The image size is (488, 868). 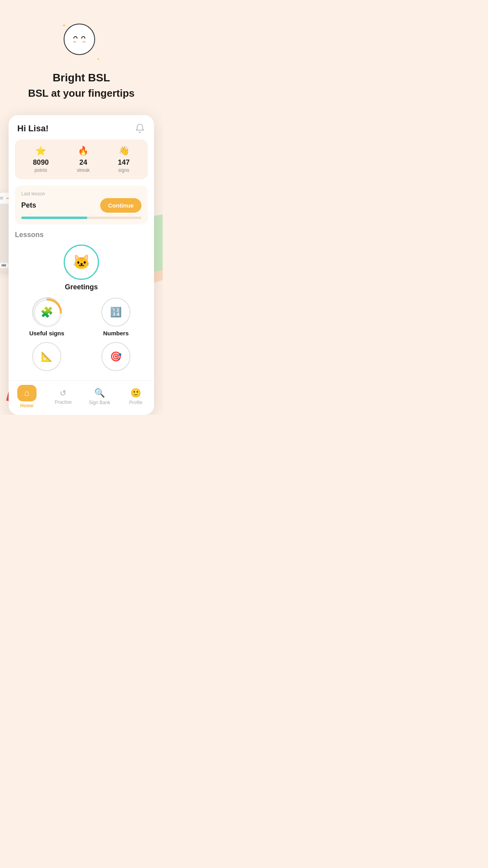 What do you see at coordinates (121, 205) in the screenshot?
I see `continue-button: Continue` at bounding box center [121, 205].